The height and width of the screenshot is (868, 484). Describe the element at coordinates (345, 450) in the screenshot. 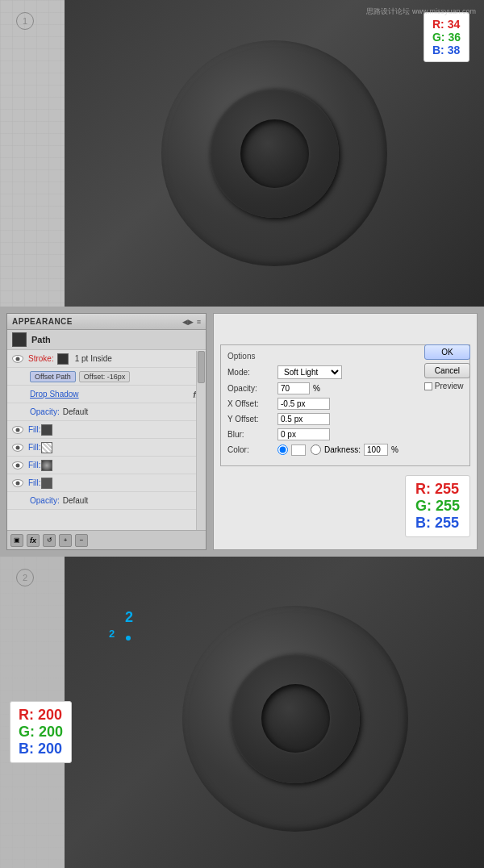

I see `color-row: Color: Darkness: %` at that location.